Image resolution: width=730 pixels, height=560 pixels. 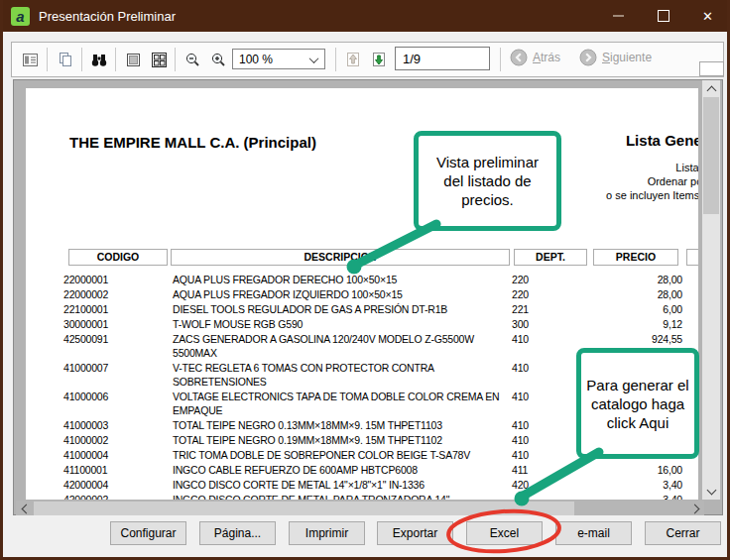 What do you see at coordinates (218, 59) in the screenshot?
I see `zoom-in-icon` at bounding box center [218, 59].